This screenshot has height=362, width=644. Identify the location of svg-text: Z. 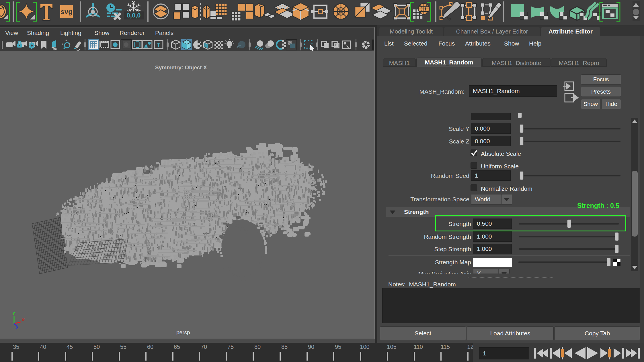
(17, 328).